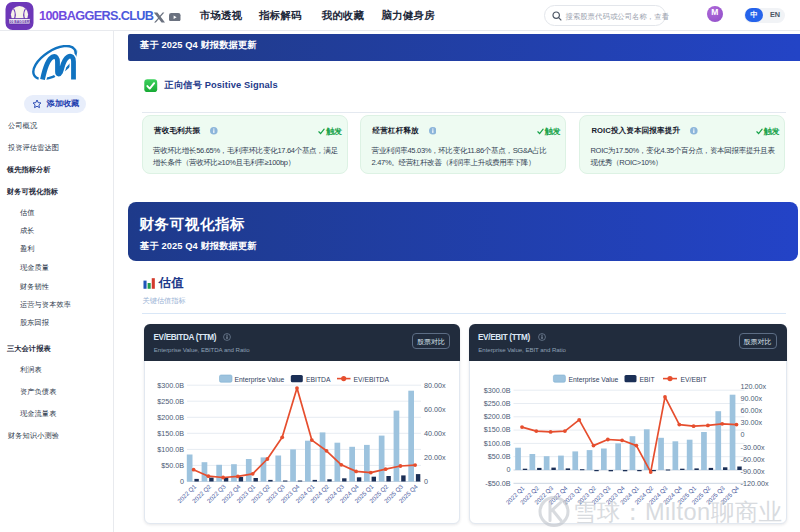 The width and height of the screenshot is (800, 532). What do you see at coordinates (693, 380) in the screenshot?
I see `svg-text: EV/EBIT` at bounding box center [693, 380].